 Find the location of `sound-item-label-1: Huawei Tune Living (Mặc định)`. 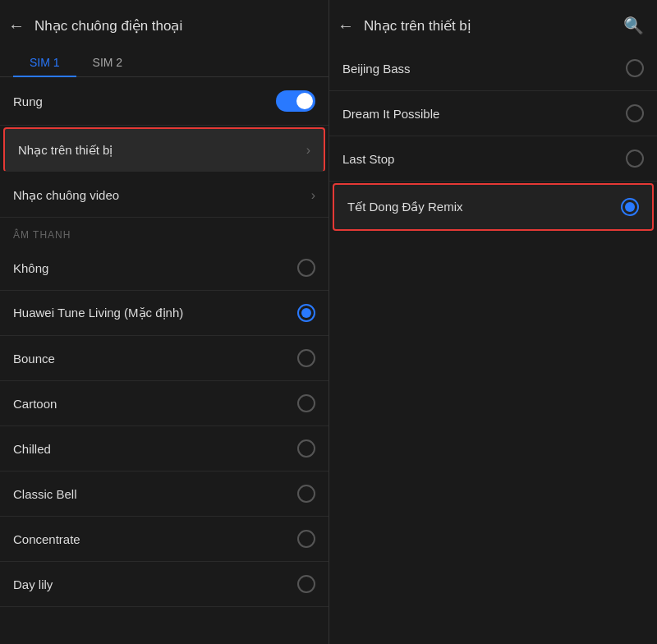

sound-item-label-1: Huawei Tune Living (Mặc định) is located at coordinates (155, 313).